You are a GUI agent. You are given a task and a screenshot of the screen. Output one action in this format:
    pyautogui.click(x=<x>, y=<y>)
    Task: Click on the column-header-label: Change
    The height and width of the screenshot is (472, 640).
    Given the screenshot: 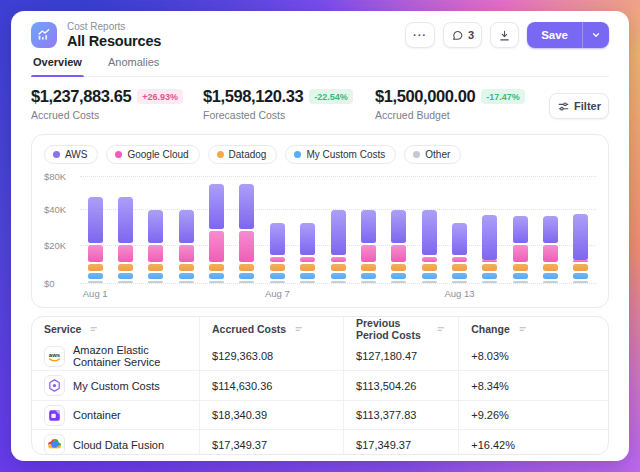 What is the action you would take?
    pyautogui.click(x=490, y=329)
    